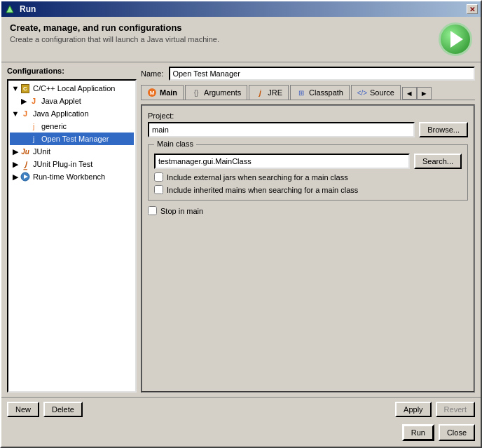  What do you see at coordinates (196, 93) in the screenshot?
I see `args-tab-icon: {}` at bounding box center [196, 93].